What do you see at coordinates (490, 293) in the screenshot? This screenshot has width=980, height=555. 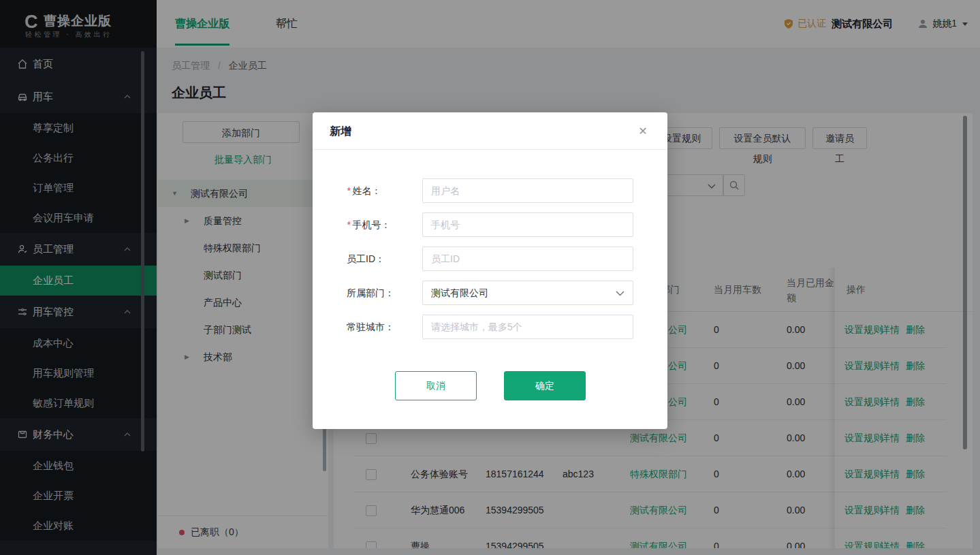 I see `field-department: 所属部门： 测试有限公司` at bounding box center [490, 293].